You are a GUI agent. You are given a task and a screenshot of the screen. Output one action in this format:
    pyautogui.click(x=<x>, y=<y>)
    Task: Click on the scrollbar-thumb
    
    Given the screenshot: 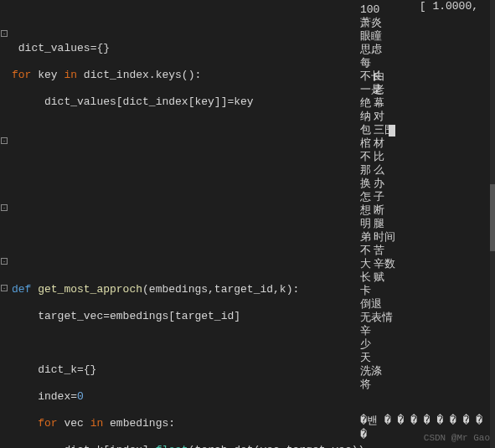 What is the action you would take?
    pyautogui.click(x=492, y=218)
    